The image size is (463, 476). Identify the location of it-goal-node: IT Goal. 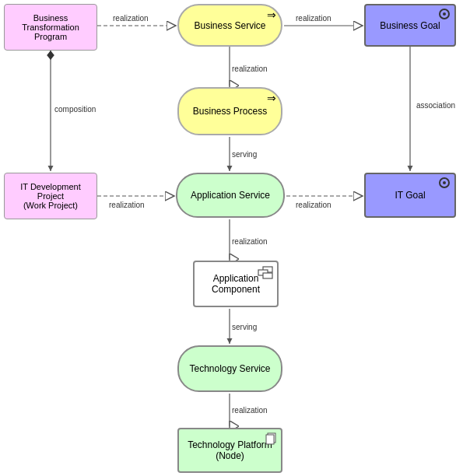
(410, 195).